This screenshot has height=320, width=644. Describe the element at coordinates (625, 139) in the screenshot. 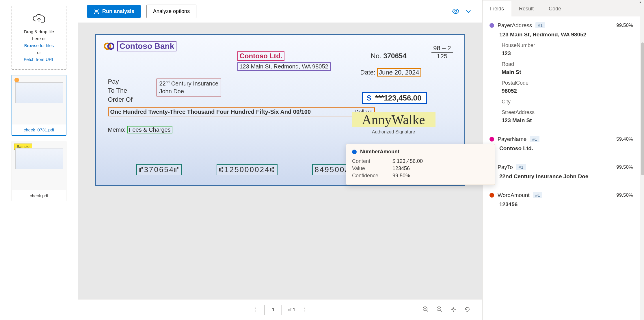

I see `field-confidence: 59.40%` at that location.